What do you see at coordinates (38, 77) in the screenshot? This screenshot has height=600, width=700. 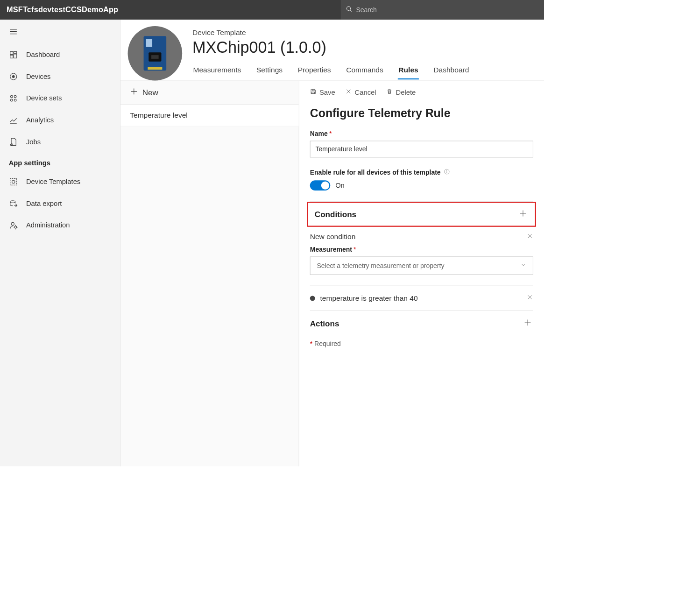 I see `sidebar-item-label: Devices` at bounding box center [38, 77].